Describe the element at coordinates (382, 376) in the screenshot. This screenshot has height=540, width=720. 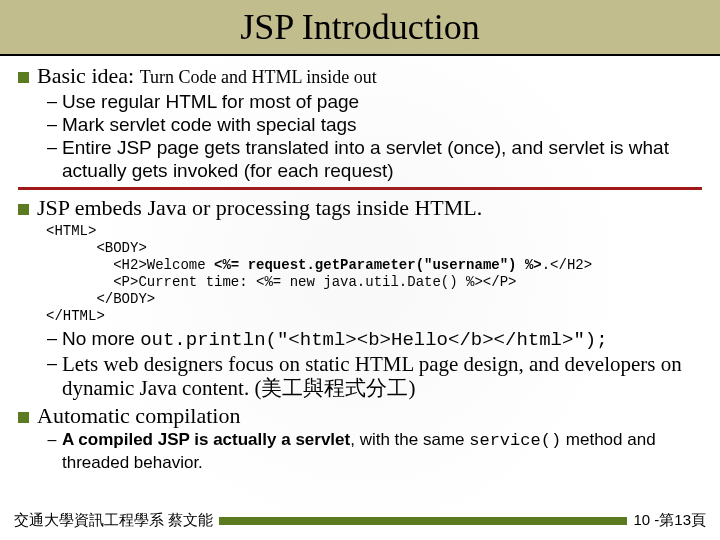
I see `dash-text: Lets web designers focus on static HTML …` at that location.